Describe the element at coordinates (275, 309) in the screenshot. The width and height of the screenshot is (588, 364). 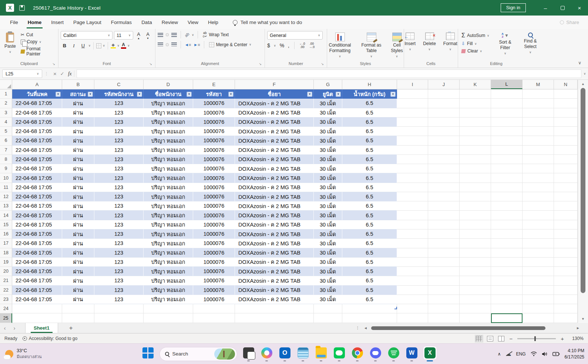
I see `cell-F24` at that location.